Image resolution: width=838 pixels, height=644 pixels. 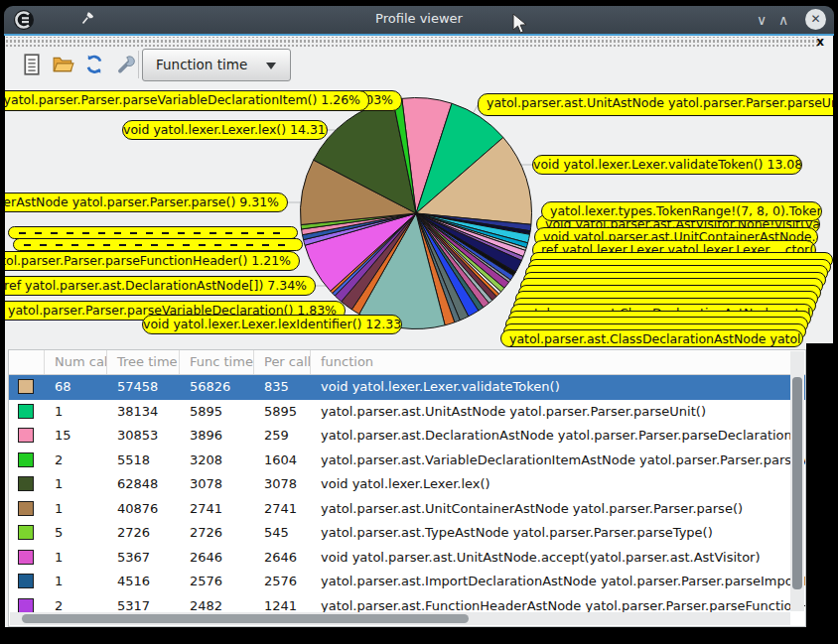 What do you see at coordinates (558, 510) in the screenshot?
I see `cell-function: yatol.parser.ast.UnitContainerAstNode ya…` at bounding box center [558, 510].